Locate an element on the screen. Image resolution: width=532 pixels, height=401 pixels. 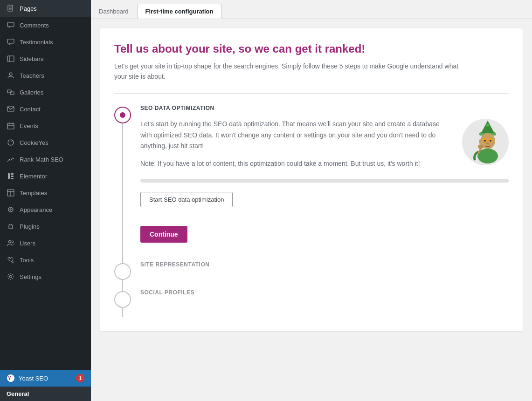
yoast-badge: 1 is located at coordinates (80, 378).